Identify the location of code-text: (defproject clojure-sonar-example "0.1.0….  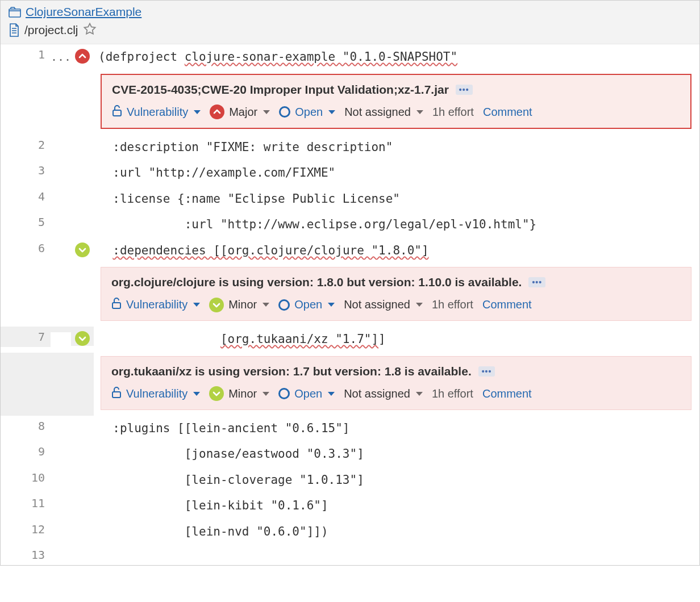
(397, 57).